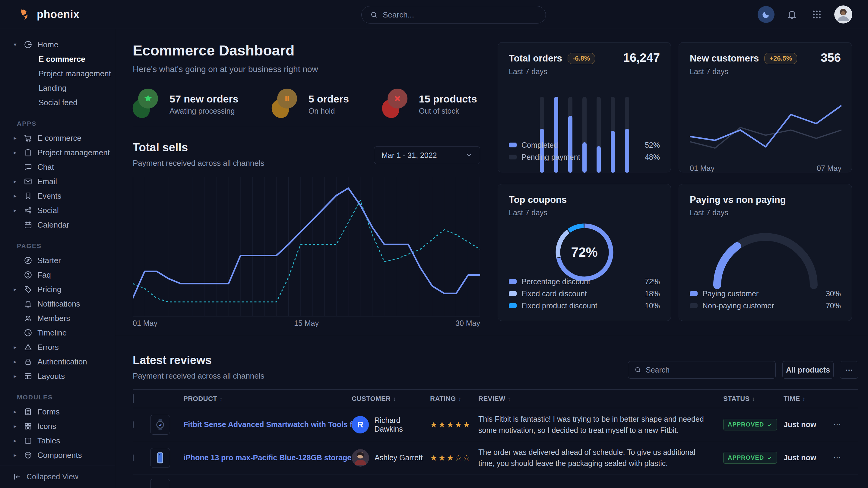 The height and width of the screenshot is (488, 868). Describe the element at coordinates (57, 290) in the screenshot. I see `sidebar-item-pricing: ▸Pricing` at that location.